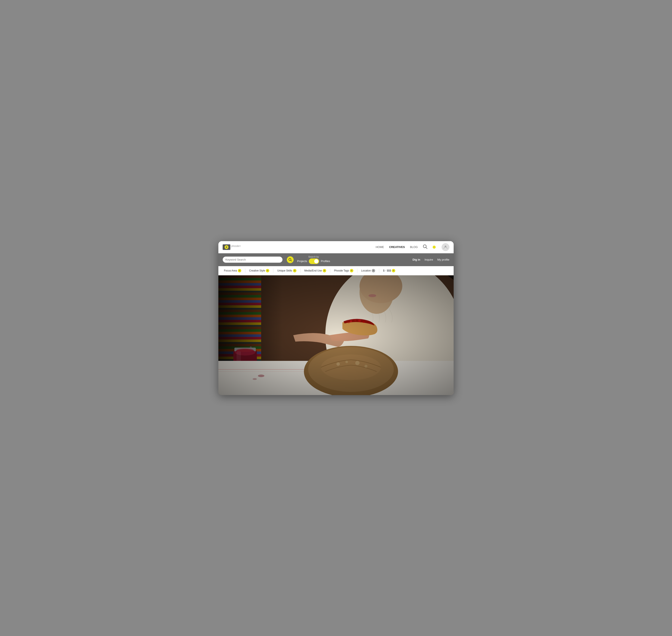 The image size is (672, 636). Describe the element at coordinates (344, 271) in the screenshot. I see `filter-phoode-tags: Phoode Tags ▾` at that location.